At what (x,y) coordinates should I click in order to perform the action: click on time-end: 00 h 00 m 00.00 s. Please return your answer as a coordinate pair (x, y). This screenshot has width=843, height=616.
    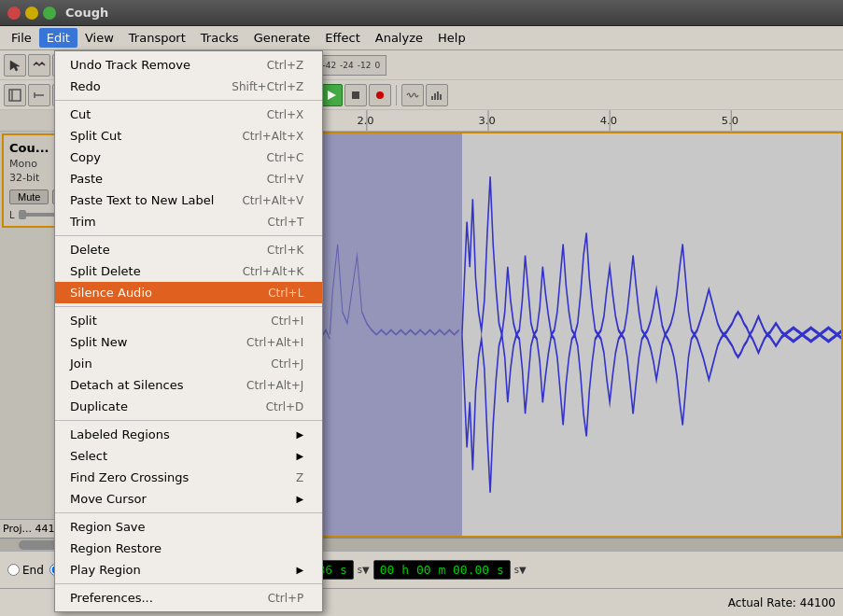
    Looking at the image, I should click on (443, 569).